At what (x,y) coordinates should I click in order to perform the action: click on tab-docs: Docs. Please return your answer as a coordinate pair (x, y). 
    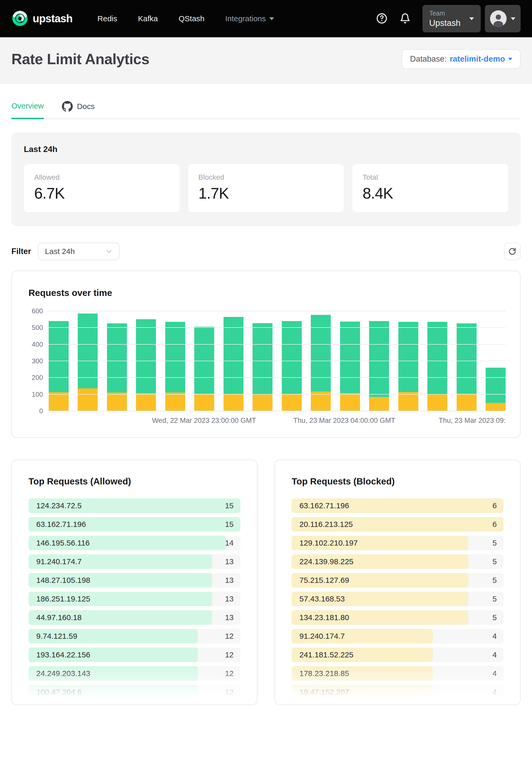
    Looking at the image, I should click on (78, 110).